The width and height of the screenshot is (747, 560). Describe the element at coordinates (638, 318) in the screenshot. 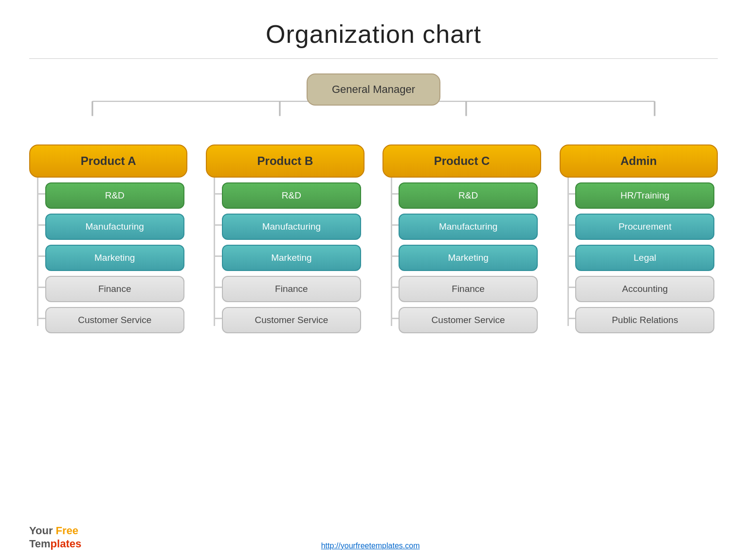

I see `sub-item-row-admin-4: Public Relations` at that location.